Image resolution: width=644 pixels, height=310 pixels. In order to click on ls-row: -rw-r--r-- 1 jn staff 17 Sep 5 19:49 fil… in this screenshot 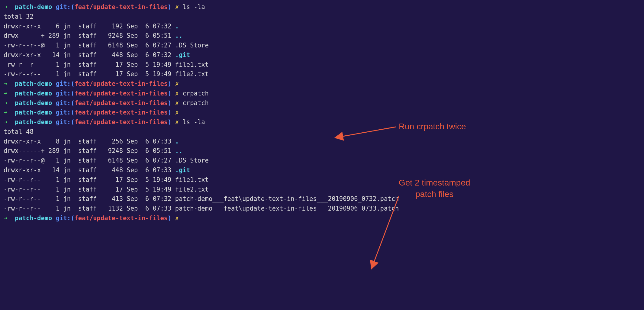, I will do `click(322, 65)`.